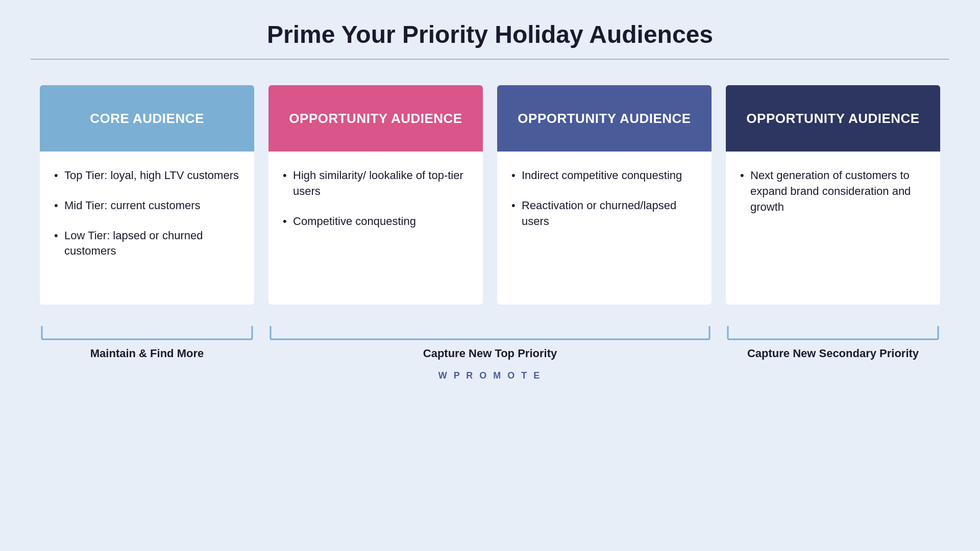 This screenshot has width=980, height=551. Describe the element at coordinates (833, 118) in the screenshot. I see `card-opportunity3-header-text: OPPORTUNITY AUDIENCE` at that location.